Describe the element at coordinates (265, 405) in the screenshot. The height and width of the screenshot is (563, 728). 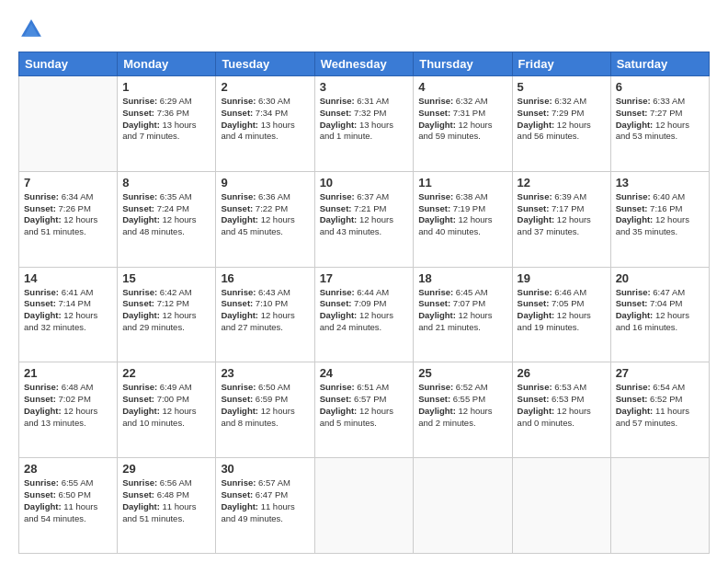
I see `day-info: Sunrise: 6:50 AMSunset: 6:59 PMDaylight:…` at that location.